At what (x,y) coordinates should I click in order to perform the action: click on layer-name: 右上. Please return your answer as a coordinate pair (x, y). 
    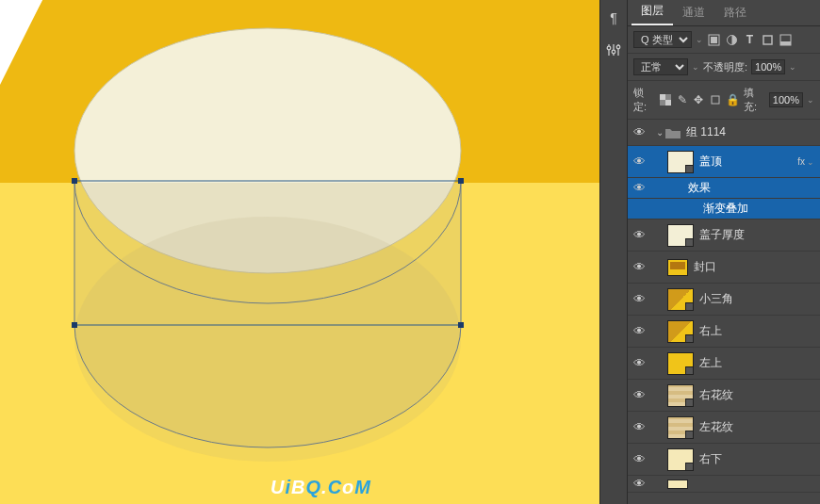
    Looking at the image, I should click on (755, 332).